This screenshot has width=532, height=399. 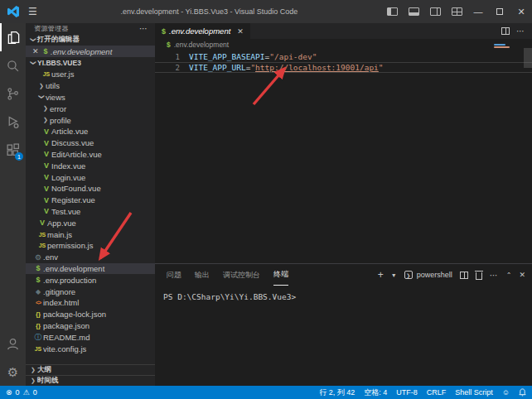 I want to click on shell-label: powershell, so click(x=434, y=275).